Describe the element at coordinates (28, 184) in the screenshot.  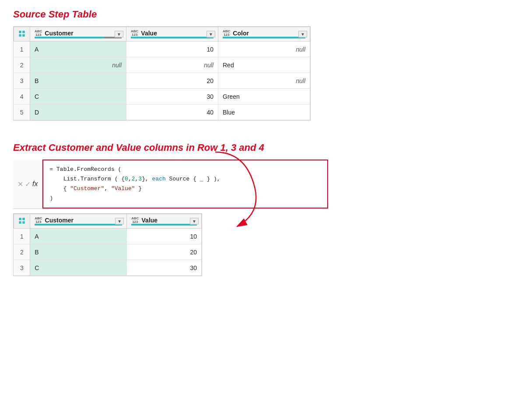
I see `confirm-icon: ✓` at that location.